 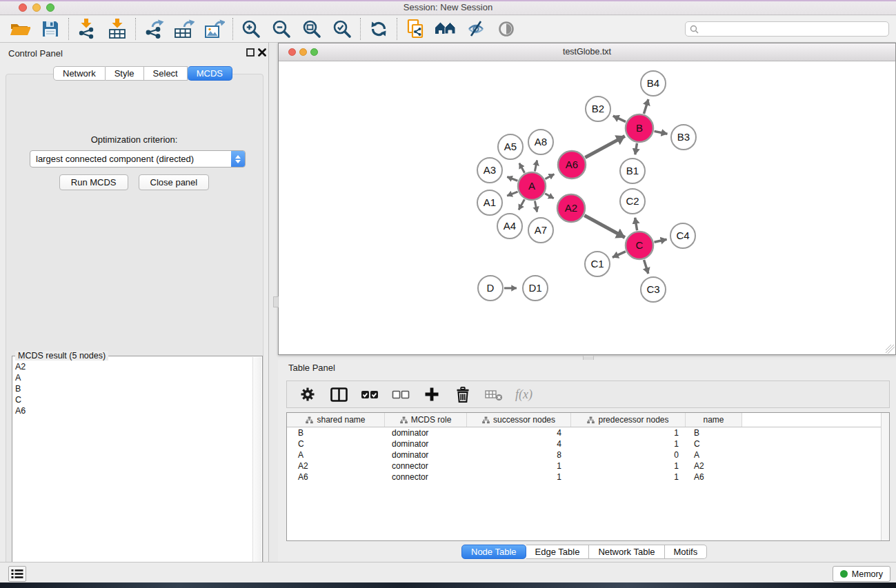 What do you see at coordinates (541, 230) in the screenshot?
I see `graph-node-A7: A7` at bounding box center [541, 230].